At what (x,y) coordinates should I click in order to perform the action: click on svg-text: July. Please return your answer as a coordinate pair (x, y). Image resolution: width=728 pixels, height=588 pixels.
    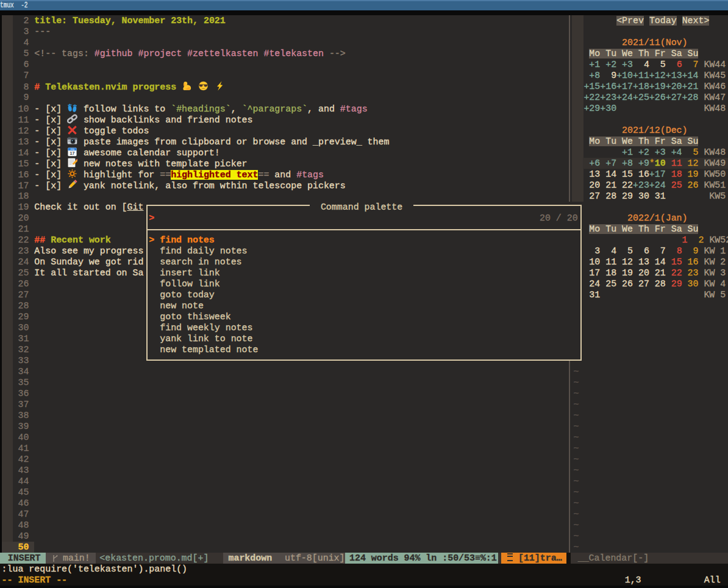
    Looking at the image, I should click on (72, 149).